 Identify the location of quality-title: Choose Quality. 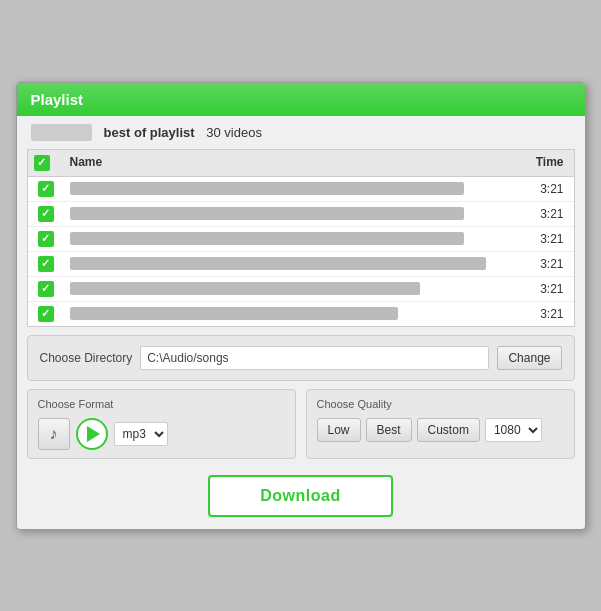
(440, 404).